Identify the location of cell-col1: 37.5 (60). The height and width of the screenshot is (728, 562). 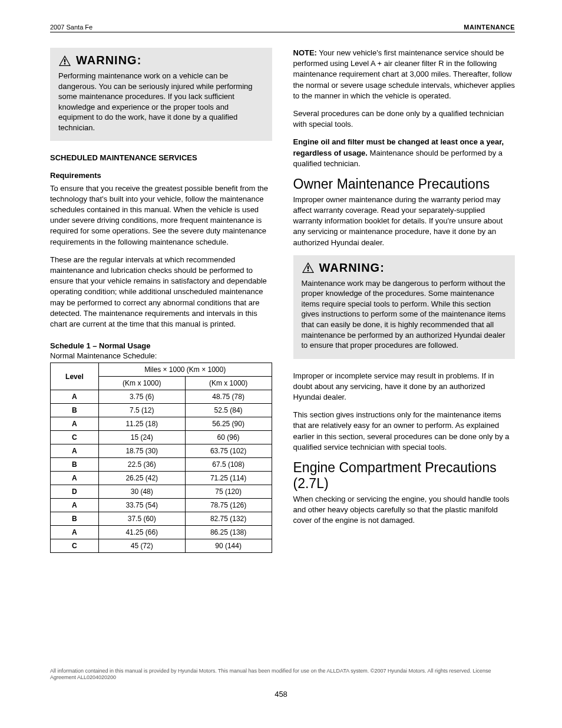
(141, 519).